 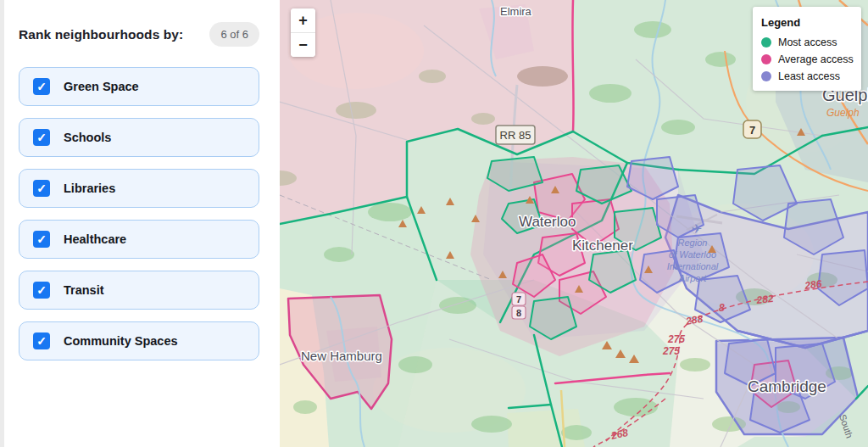 I want to click on shield-rr85: RR 85, so click(x=515, y=135).